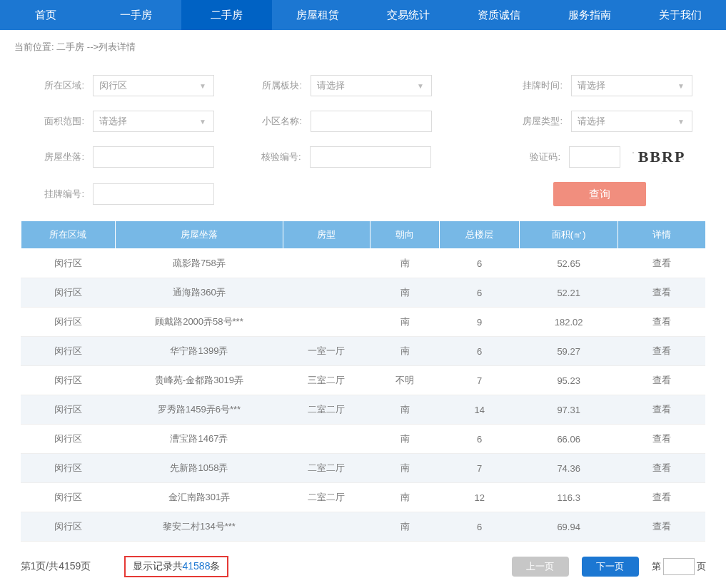 This screenshot has height=588, width=726. Describe the element at coordinates (569, 235) in the screenshot. I see `th-area: 面积(㎡)` at that location.